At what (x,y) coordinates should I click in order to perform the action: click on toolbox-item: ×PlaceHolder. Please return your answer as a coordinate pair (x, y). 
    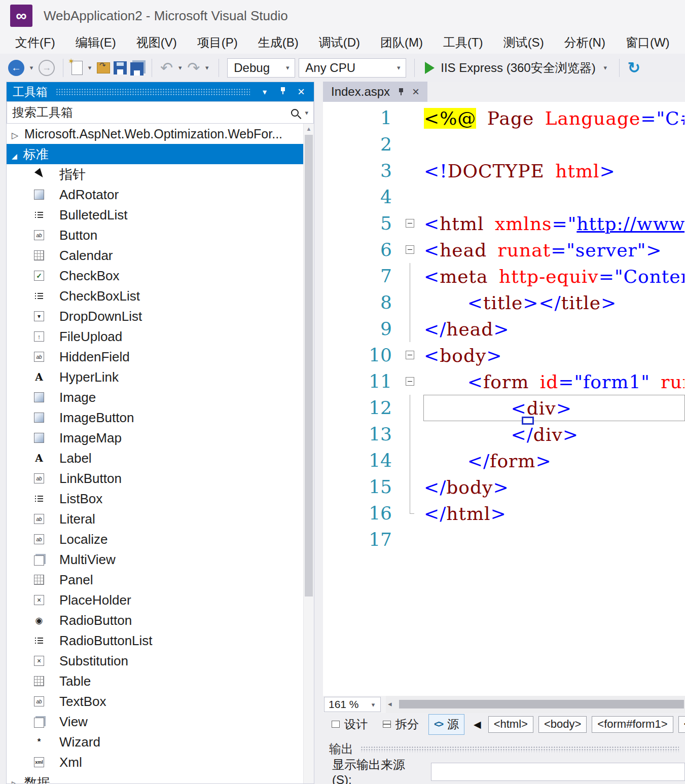
    Looking at the image, I should click on (160, 600).